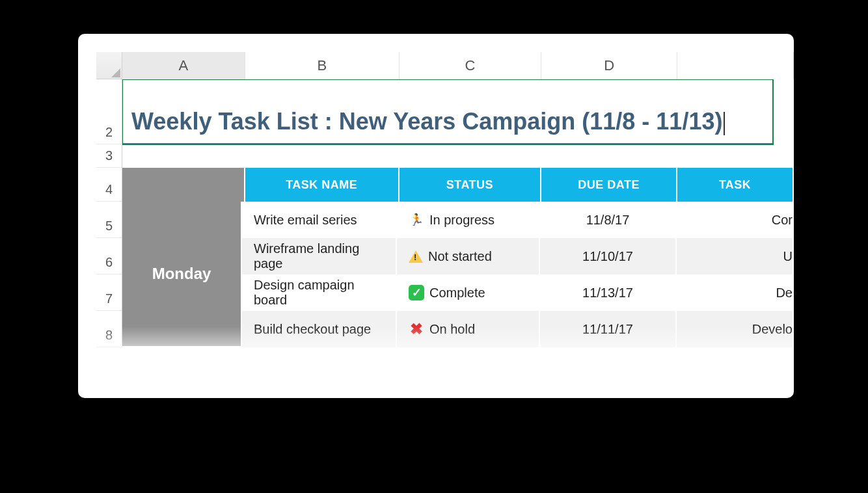 Image resolution: width=868 pixels, height=493 pixels. I want to click on title-cell: Weekly Task List : New Years Campaign (1…, so click(448, 112).